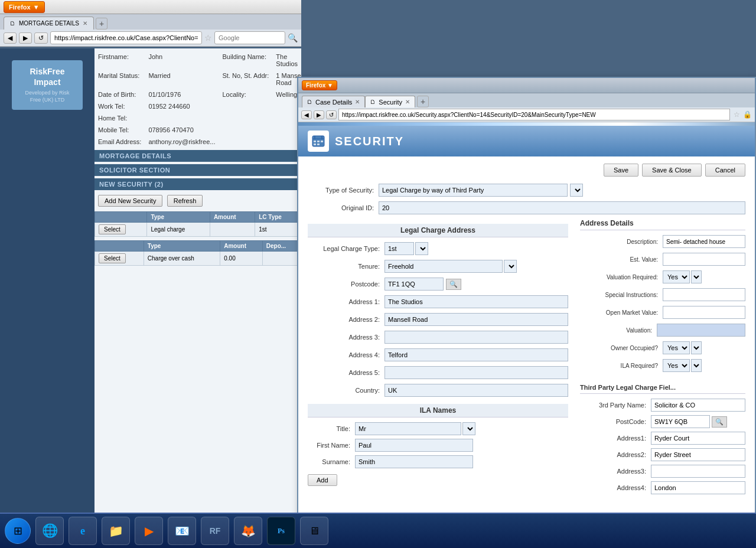 This screenshot has height=548, width=756. What do you see at coordinates (696, 277) in the screenshot?
I see `val-req-dropdown: ▼` at bounding box center [696, 277].